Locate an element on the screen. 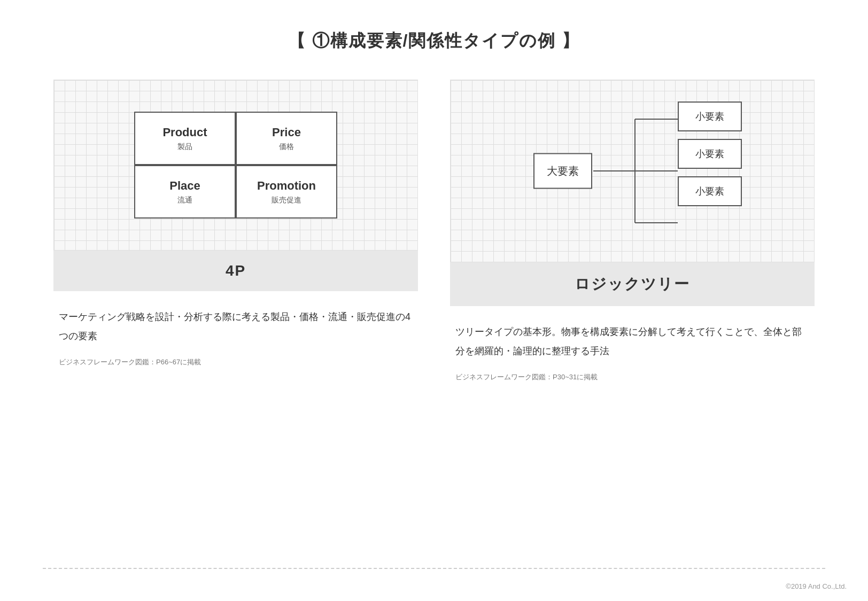 Image resolution: width=868 pixels, height=601 pixels. fourp-connector-container: Product 製品 Price 価格 Place 流通 Promotion 販… is located at coordinates (236, 165).